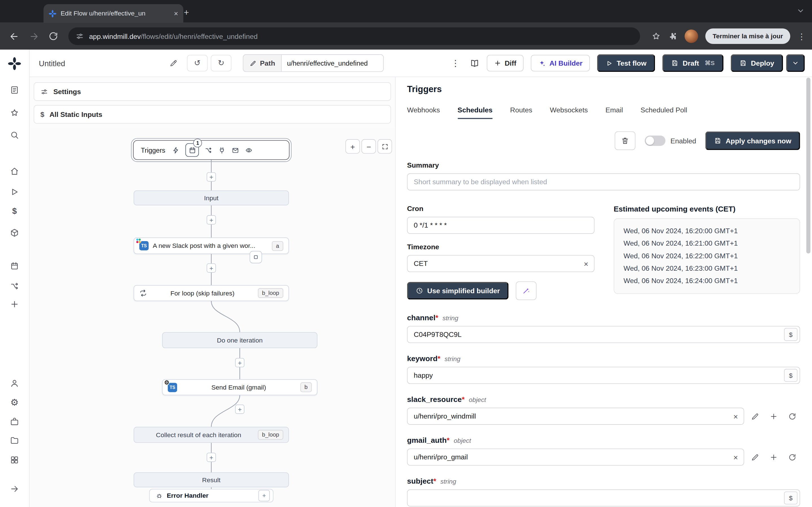  What do you see at coordinates (249, 150) in the screenshot?
I see `scheduled-poll-trigger-icon` at bounding box center [249, 150].